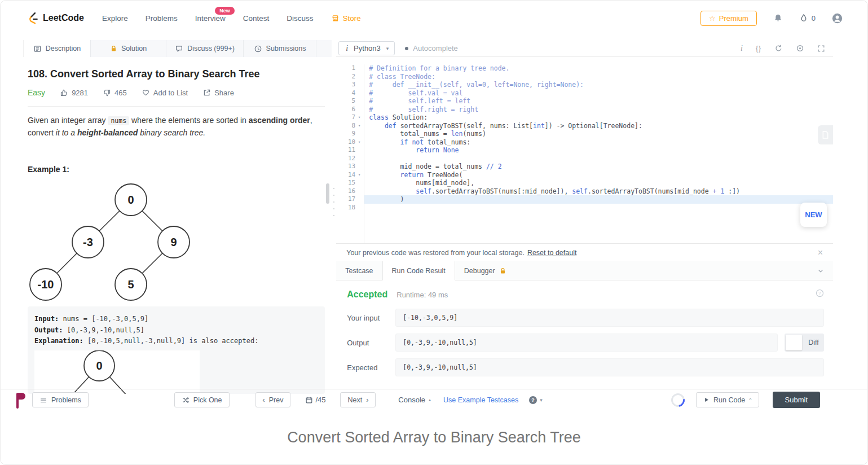  Describe the element at coordinates (821, 49) in the screenshot. I see `fullscreen-icon` at that location.